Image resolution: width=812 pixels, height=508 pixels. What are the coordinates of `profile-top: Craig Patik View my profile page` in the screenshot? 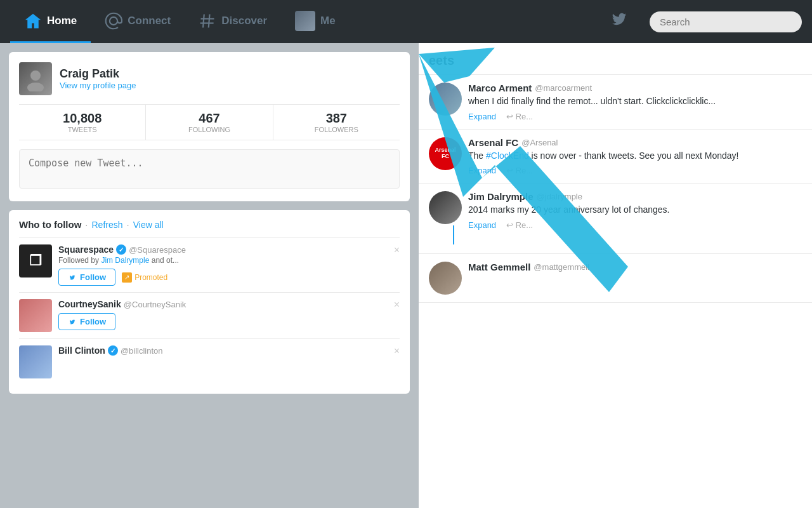 It's located at (209, 79).